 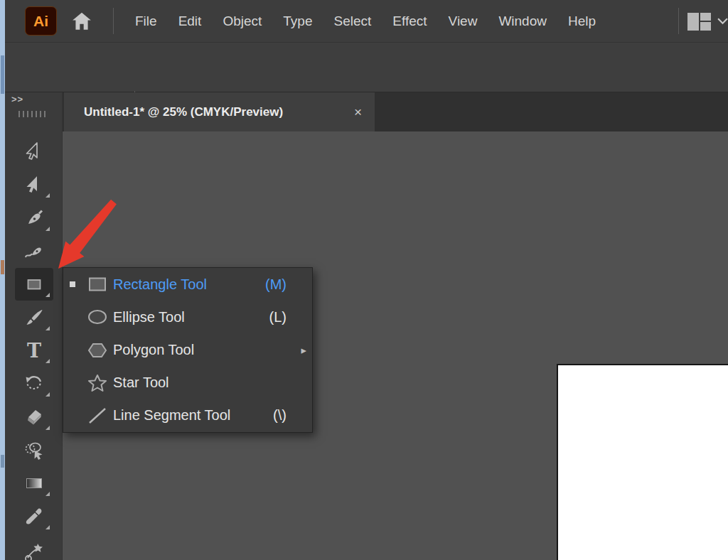 What do you see at coordinates (276, 284) in the screenshot?
I see `shortcut-label: (M)` at bounding box center [276, 284].